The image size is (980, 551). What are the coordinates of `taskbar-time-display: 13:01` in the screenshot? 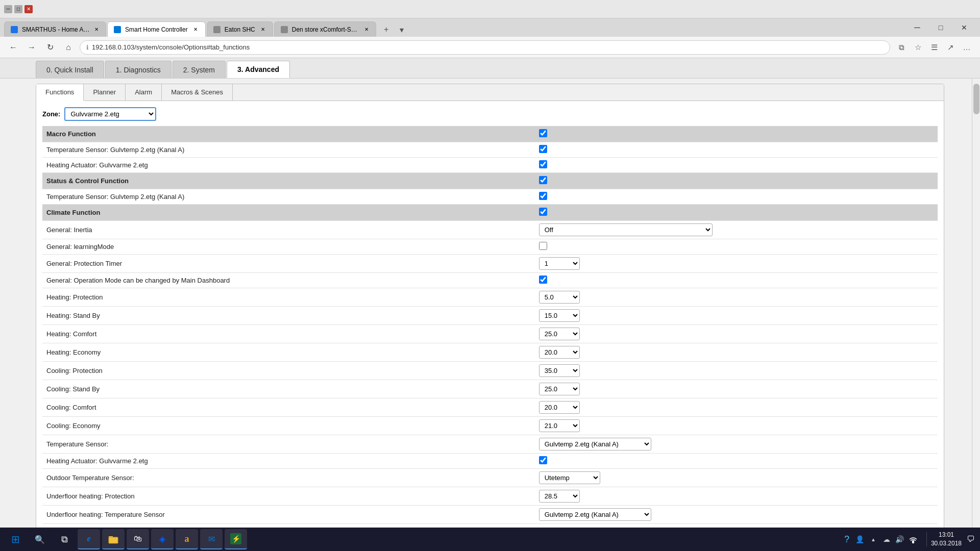 It's located at (946, 535).